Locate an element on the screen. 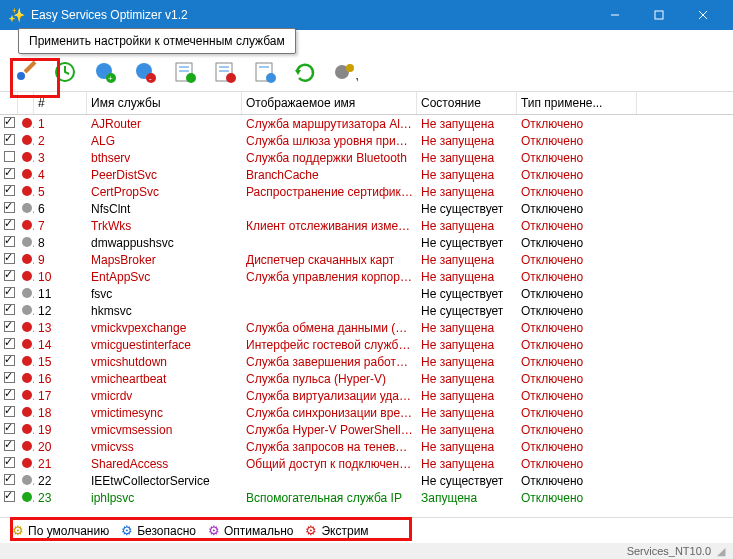 The height and width of the screenshot is (559, 733). header-name: Имя службы is located at coordinates (164, 103).